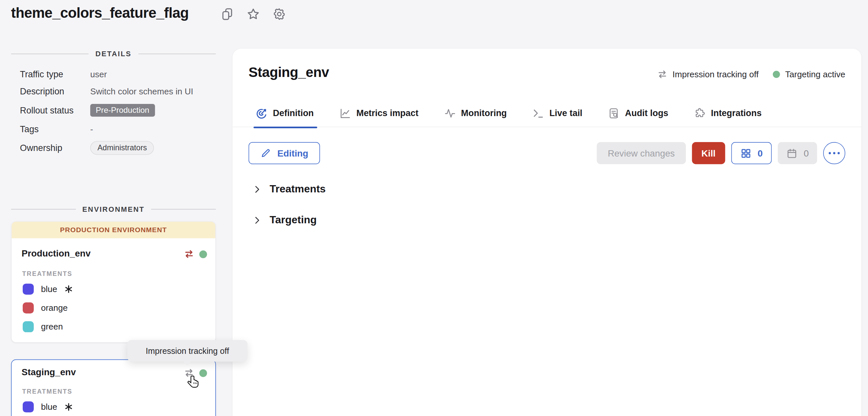 This screenshot has width=868, height=416. Describe the element at coordinates (815, 74) in the screenshot. I see `targeting-active-label: Targeting active` at that location.